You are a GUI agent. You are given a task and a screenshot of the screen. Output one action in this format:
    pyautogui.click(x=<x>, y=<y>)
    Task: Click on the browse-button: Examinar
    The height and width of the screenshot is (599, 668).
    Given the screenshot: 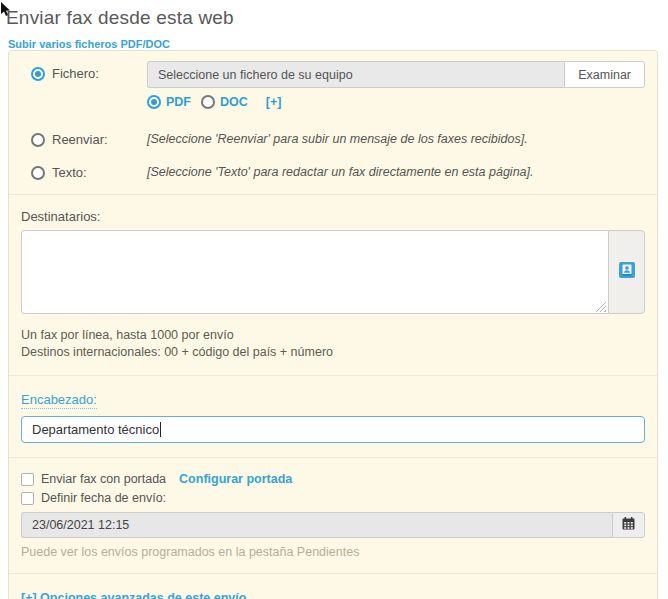 What is the action you would take?
    pyautogui.click(x=604, y=74)
    